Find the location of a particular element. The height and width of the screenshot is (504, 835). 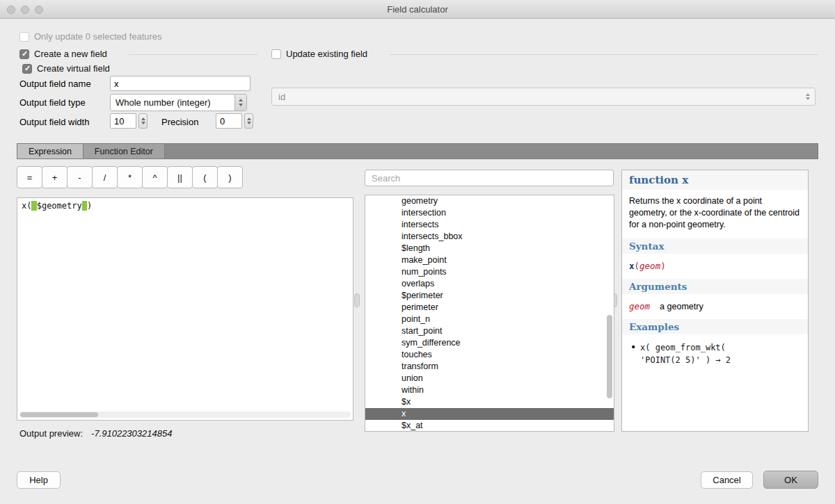

window-close-button is located at coordinates (11, 10).